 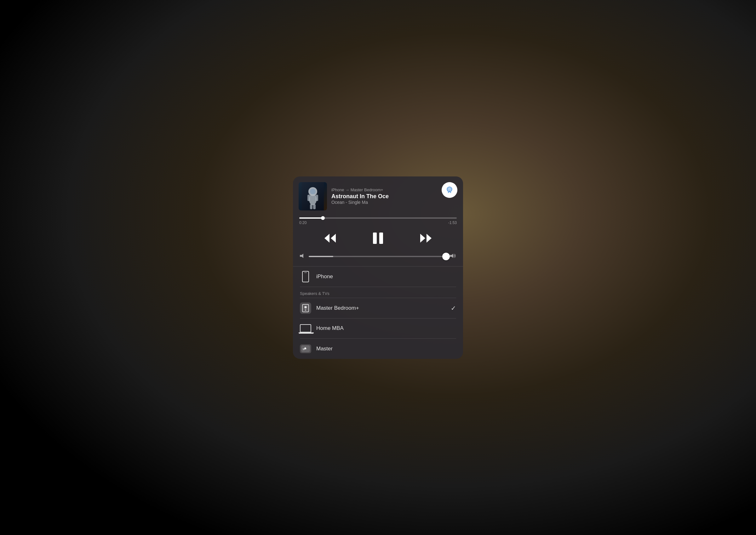 I want to click on time-remaining: -1:53, so click(x=452, y=223).